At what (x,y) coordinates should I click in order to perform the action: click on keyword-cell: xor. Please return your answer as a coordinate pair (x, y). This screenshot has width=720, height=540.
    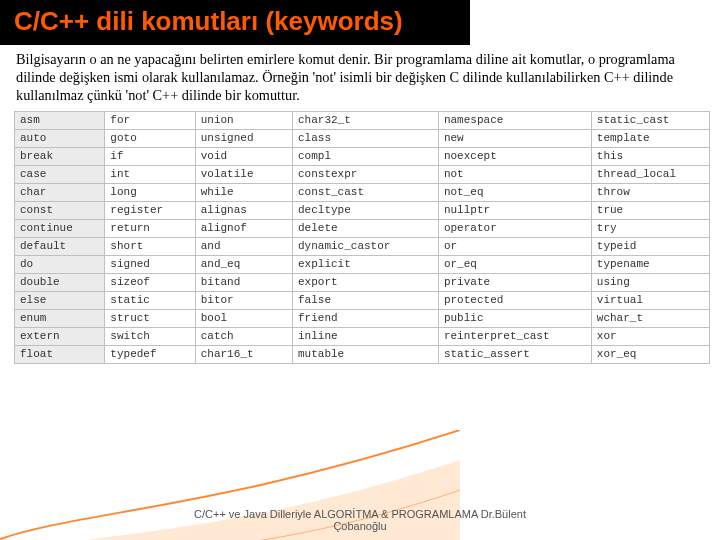
    Looking at the image, I should click on (650, 336).